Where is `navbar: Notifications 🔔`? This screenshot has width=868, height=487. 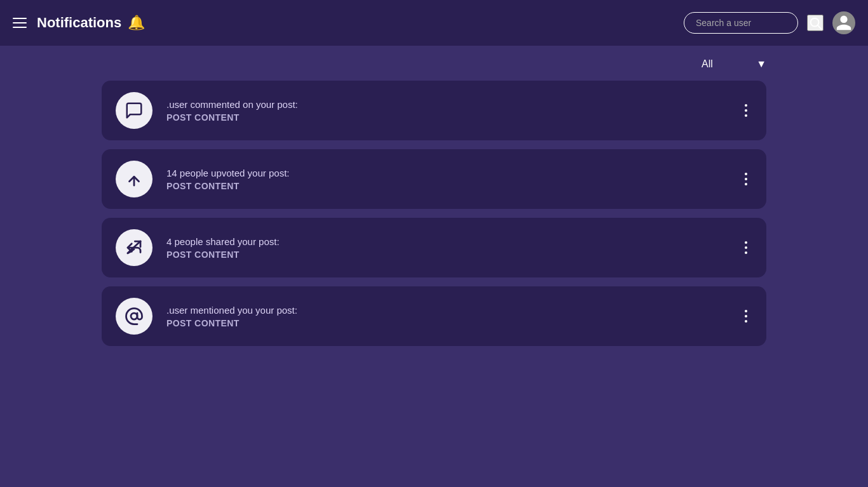
navbar: Notifications 🔔 is located at coordinates (434, 23).